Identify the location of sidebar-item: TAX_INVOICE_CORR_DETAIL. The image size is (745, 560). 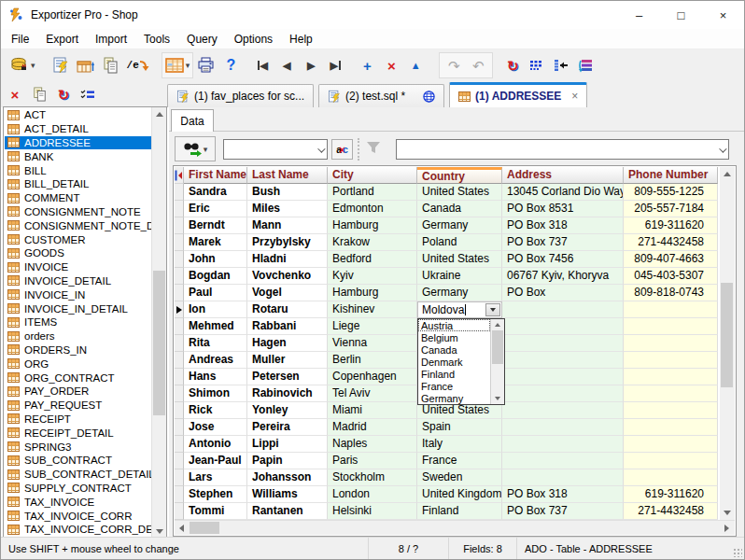
(78, 530).